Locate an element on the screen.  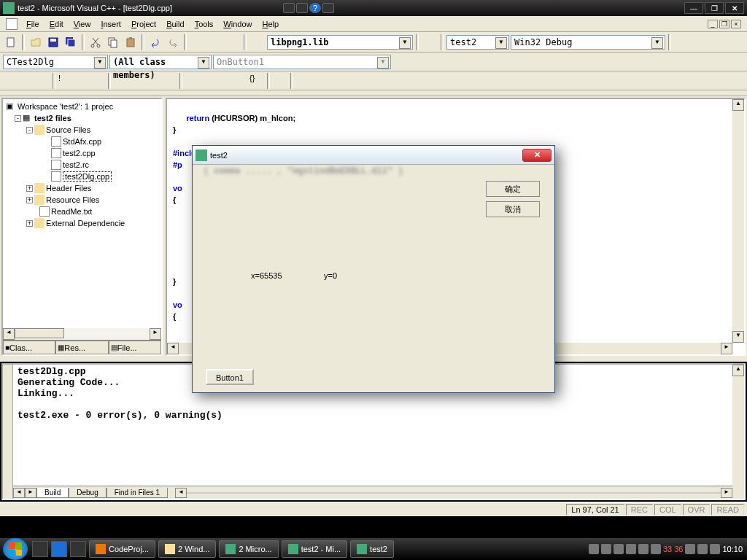
hand-icon is located at coordinates (98, 81).